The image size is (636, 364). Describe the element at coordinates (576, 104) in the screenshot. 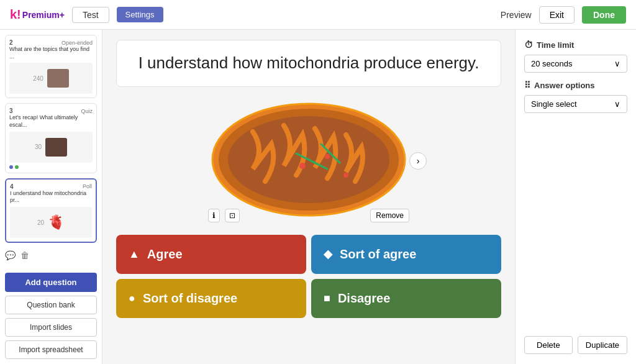

I see `answer-options-dropdown: Single select ∨` at that location.